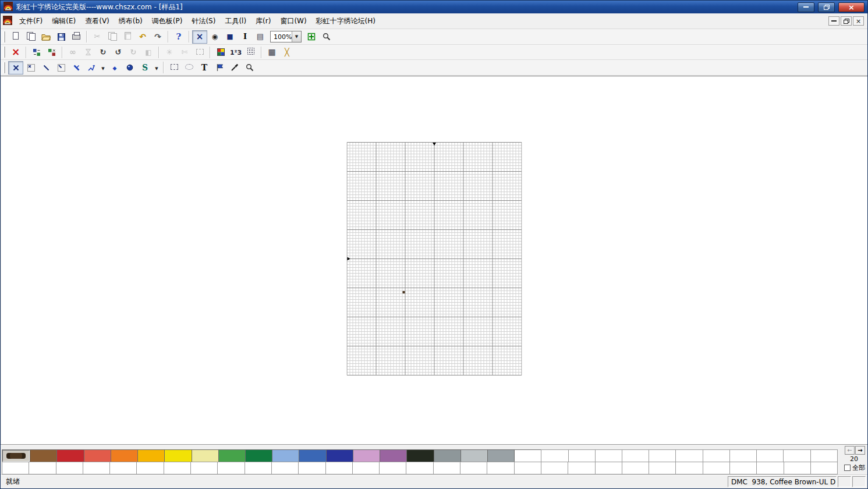 The image size is (868, 489). Describe the element at coordinates (37, 52) in the screenshot. I see `swap-colors-button` at that location.